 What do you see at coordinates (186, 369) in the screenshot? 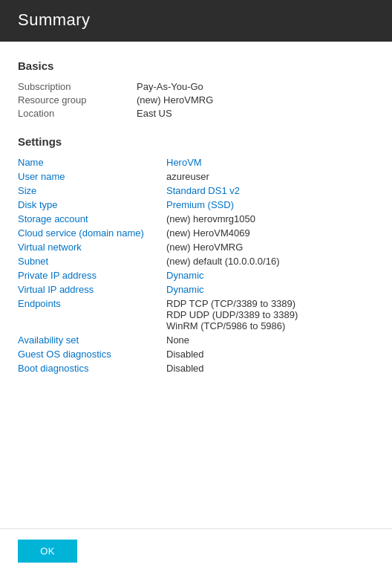
I see `settings-value-boot-diagnostics: Disabled` at bounding box center [186, 369].